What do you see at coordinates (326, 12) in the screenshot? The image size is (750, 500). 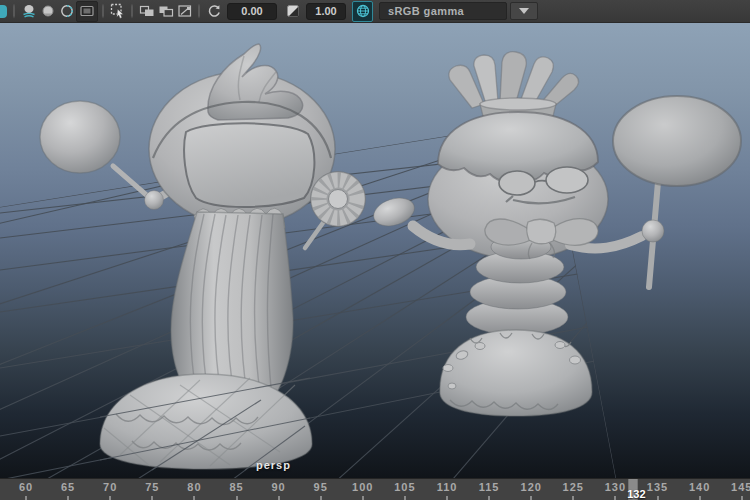 I see `gamma-input` at bounding box center [326, 12].